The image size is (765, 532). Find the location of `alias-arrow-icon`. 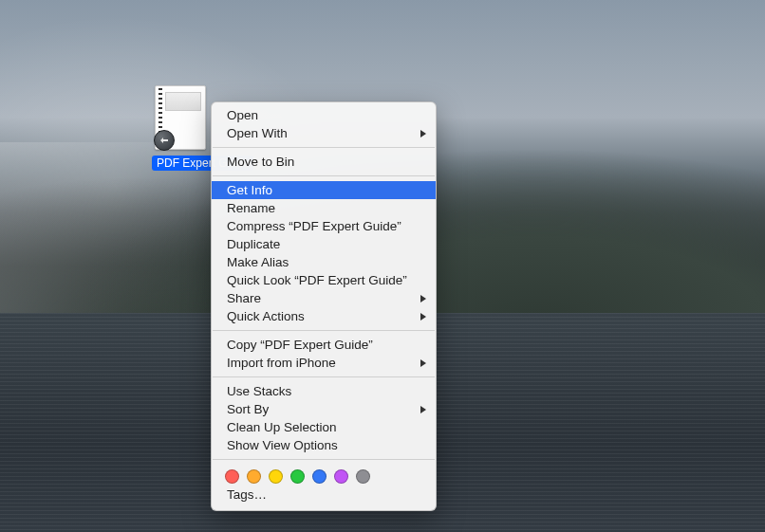

alias-arrow-icon is located at coordinates (164, 140).